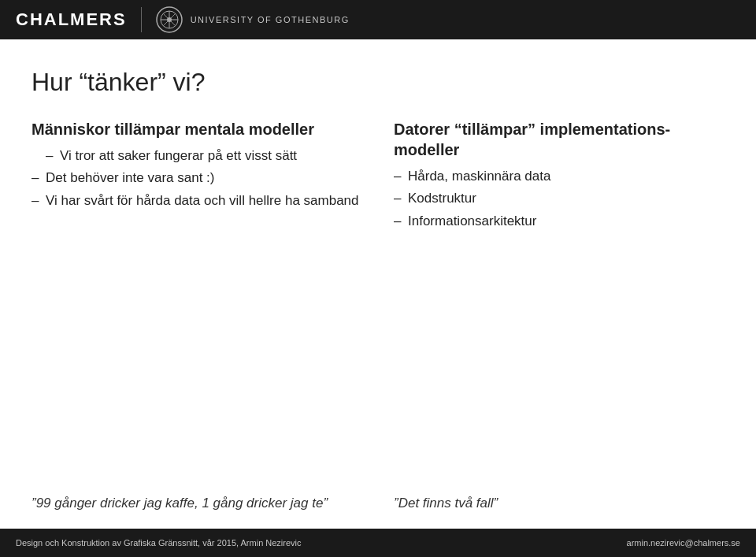 The height and width of the screenshot is (557, 756). I want to click on chalmers-logo-text: CHALMERS, so click(71, 20).